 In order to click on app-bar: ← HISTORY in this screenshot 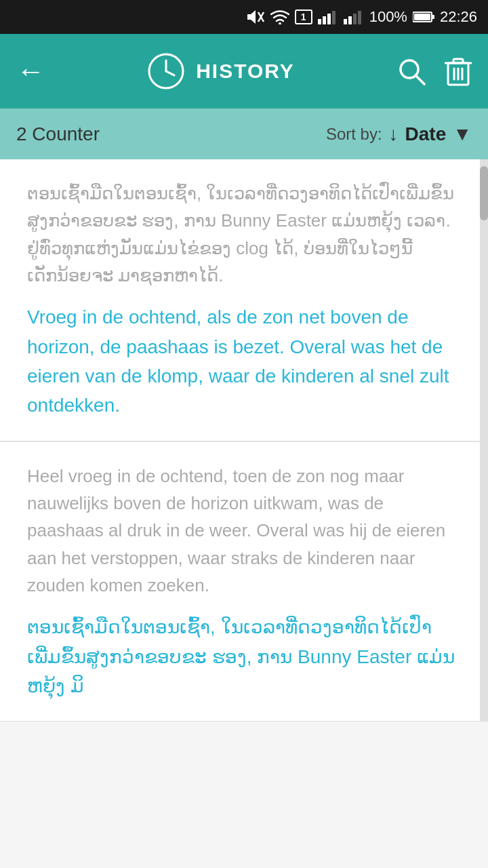, I will do `click(244, 71)`.